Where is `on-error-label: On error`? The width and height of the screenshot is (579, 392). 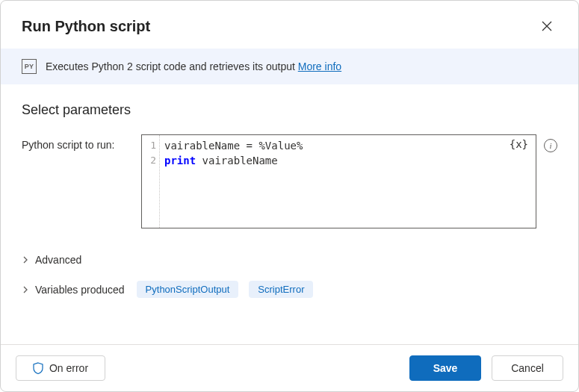
on-error-label: On error is located at coordinates (69, 368).